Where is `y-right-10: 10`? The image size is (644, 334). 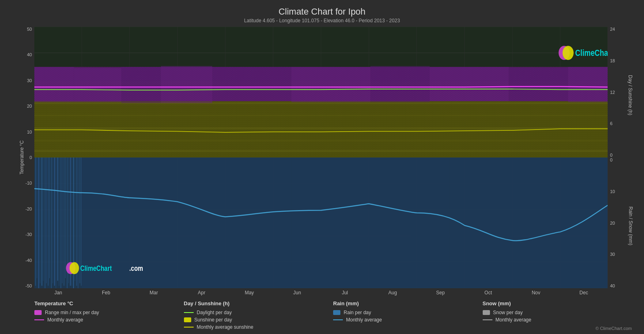
y-right-10: 10 is located at coordinates (612, 191).